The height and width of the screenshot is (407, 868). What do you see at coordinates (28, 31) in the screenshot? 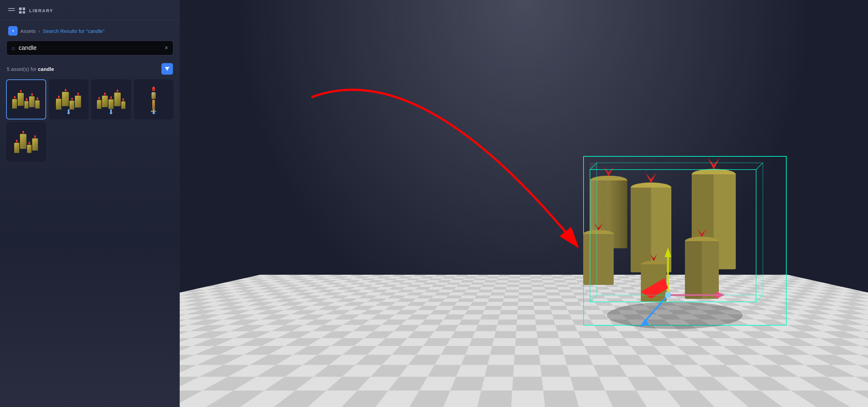
I see `breadcrumb-assets: Assets` at bounding box center [28, 31].